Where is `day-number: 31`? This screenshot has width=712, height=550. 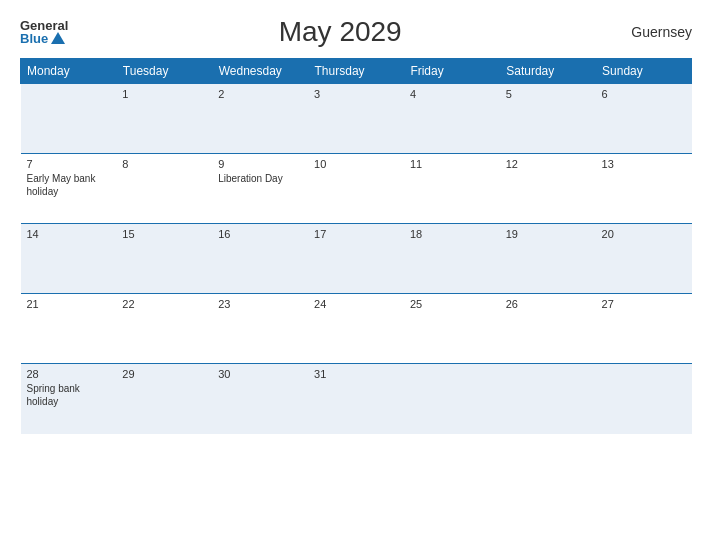 day-number: 31 is located at coordinates (356, 374).